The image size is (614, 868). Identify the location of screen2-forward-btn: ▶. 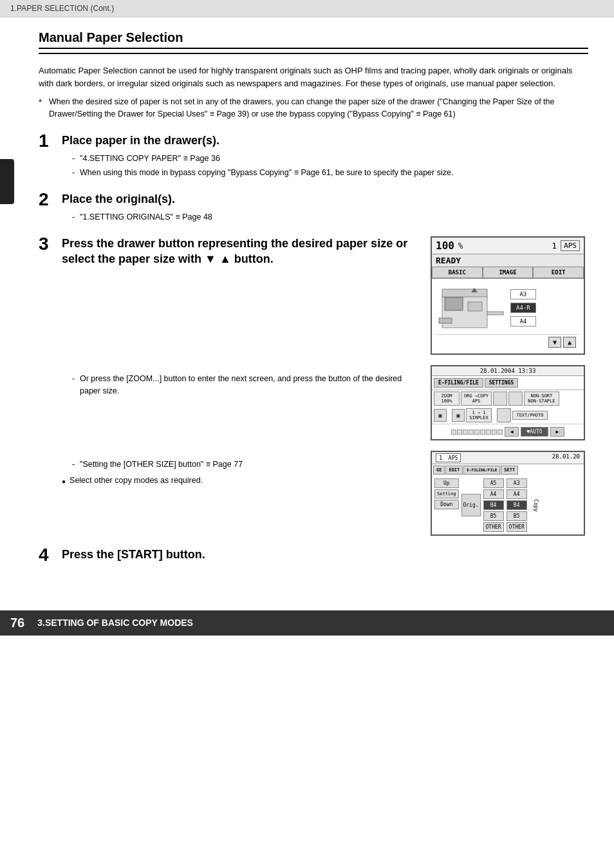
(557, 431).